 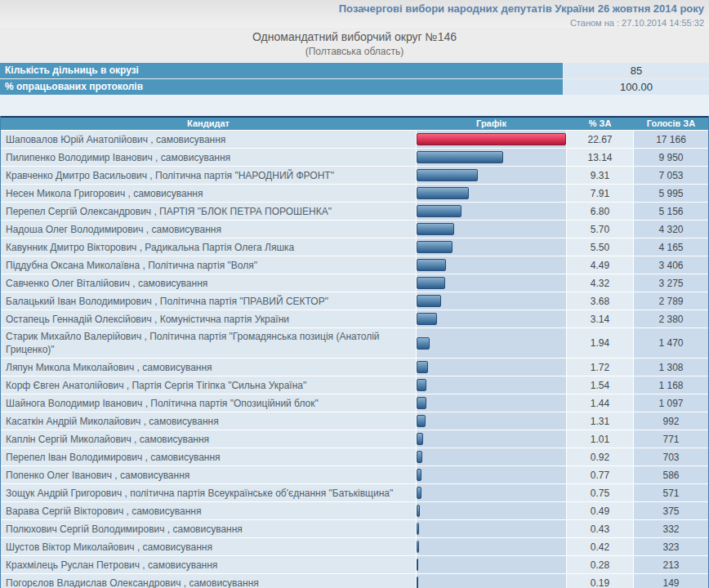 What do you see at coordinates (208, 475) in the screenshot?
I see `candidate-name: Попенко Олег Іванович , самовисування` at bounding box center [208, 475].